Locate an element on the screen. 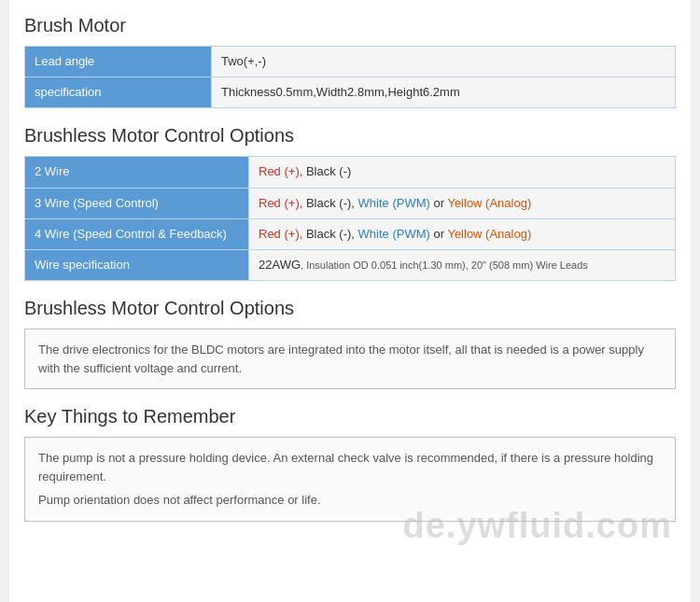 This screenshot has width=700, height=602. value-3wire: Red (+), Black (-), White (PWM) or Yello… is located at coordinates (463, 203).